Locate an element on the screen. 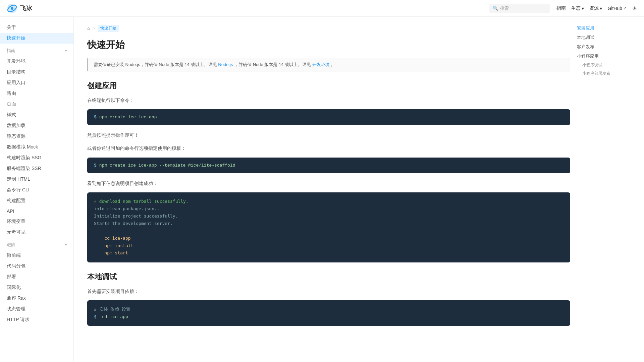 This screenshot has height=362, width=644. chevron-down-icon: ▾ is located at coordinates (583, 8).